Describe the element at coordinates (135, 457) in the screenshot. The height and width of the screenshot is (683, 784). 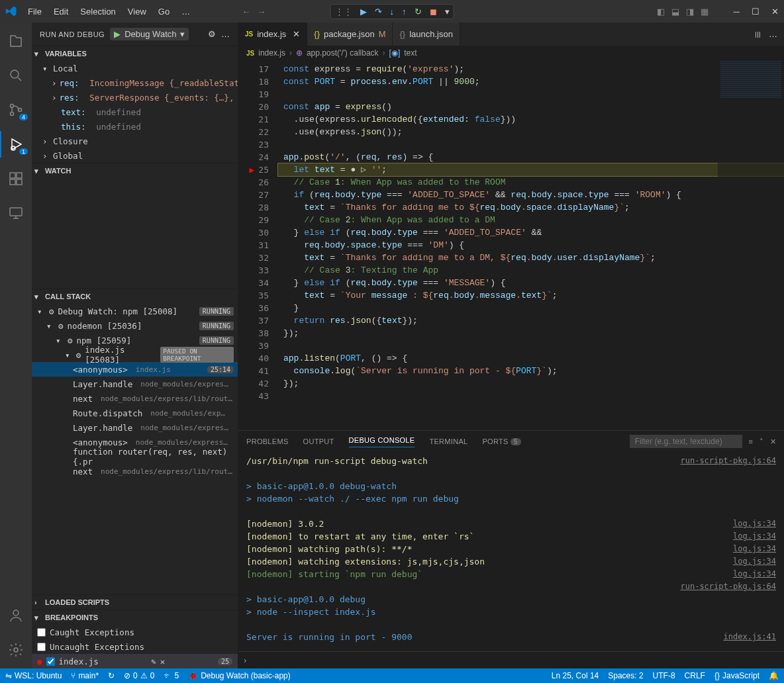
I see `callstack-frame: function router(req, res, next) {.pr` at that location.